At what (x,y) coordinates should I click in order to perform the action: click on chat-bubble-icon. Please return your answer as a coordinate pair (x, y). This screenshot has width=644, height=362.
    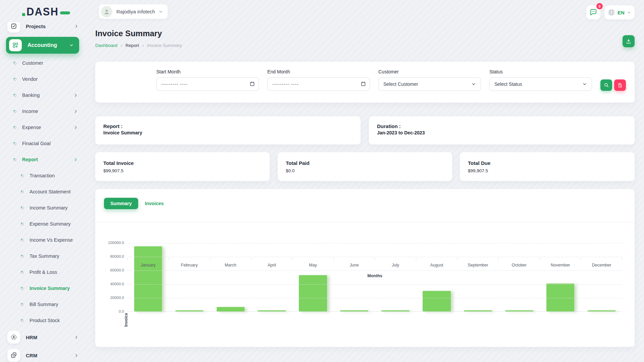
    Looking at the image, I should click on (593, 12).